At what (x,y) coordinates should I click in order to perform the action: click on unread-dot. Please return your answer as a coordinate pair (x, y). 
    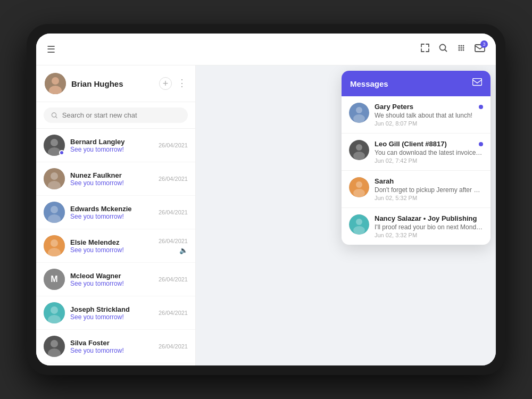
    Looking at the image, I should click on (481, 107).